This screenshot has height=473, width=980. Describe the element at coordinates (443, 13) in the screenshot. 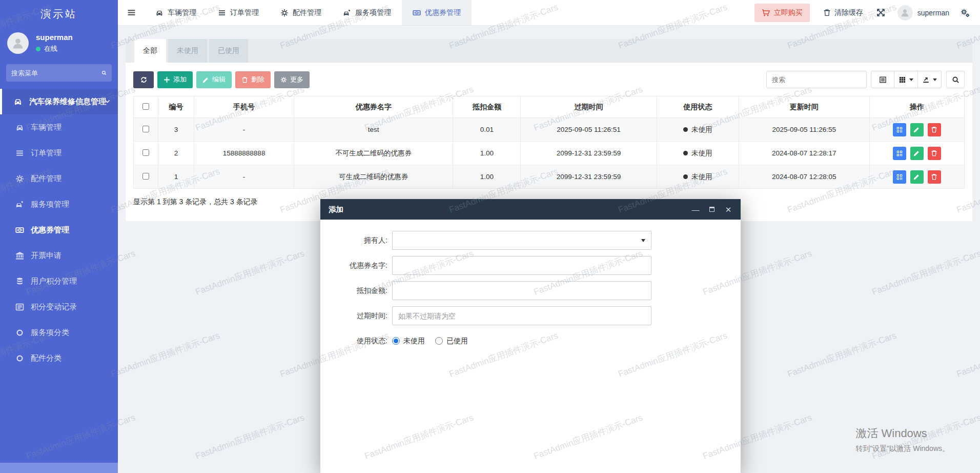

I see `tab-label: 优惠券管理` at that location.